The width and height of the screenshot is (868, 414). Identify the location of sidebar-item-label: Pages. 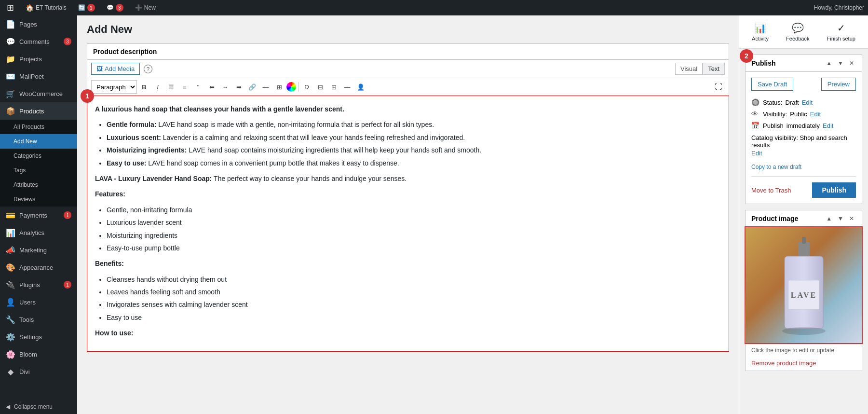
(28, 24).